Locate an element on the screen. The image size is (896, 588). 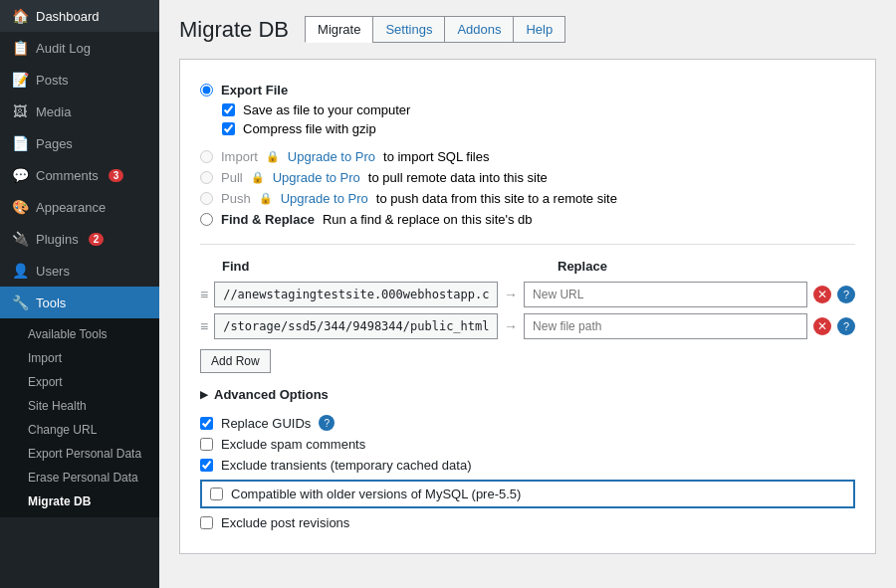
comments-badge: 3 is located at coordinates (116, 175).